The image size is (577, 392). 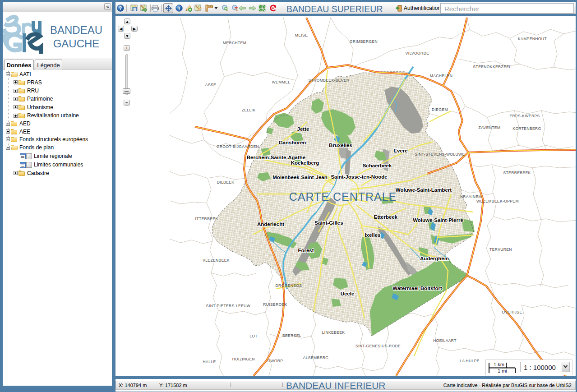 I want to click on svg-text: WEMMEL, so click(x=282, y=82).